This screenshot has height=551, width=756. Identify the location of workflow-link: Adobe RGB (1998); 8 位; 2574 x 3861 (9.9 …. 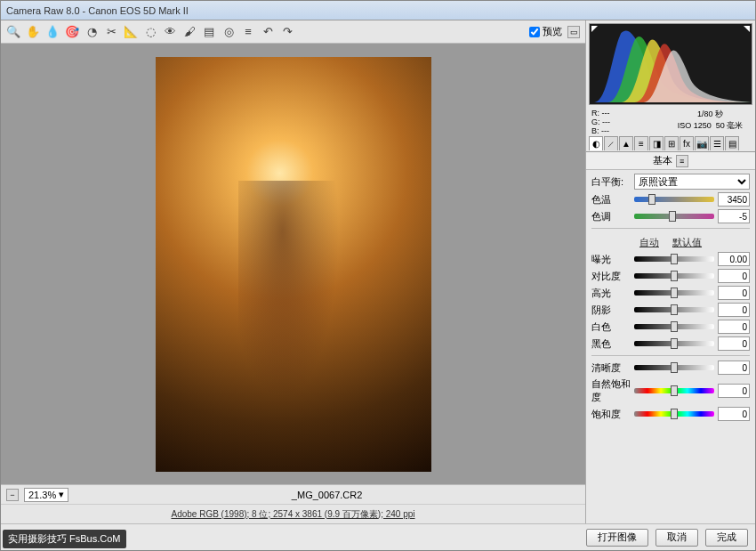
(294, 514).